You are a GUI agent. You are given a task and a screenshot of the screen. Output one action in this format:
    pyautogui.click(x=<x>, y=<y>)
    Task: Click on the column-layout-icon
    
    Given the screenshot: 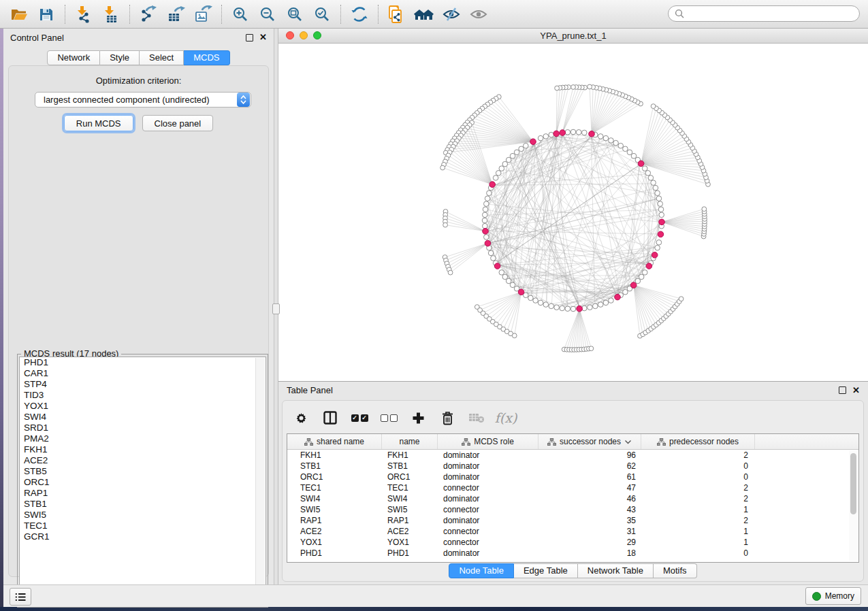 What is the action you would take?
    pyautogui.click(x=330, y=418)
    